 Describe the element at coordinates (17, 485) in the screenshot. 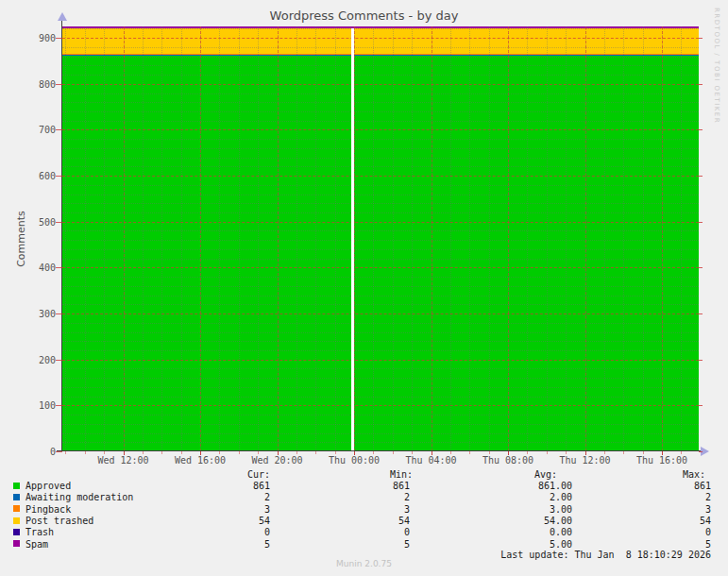

I see `legend-swatch-approved` at that location.